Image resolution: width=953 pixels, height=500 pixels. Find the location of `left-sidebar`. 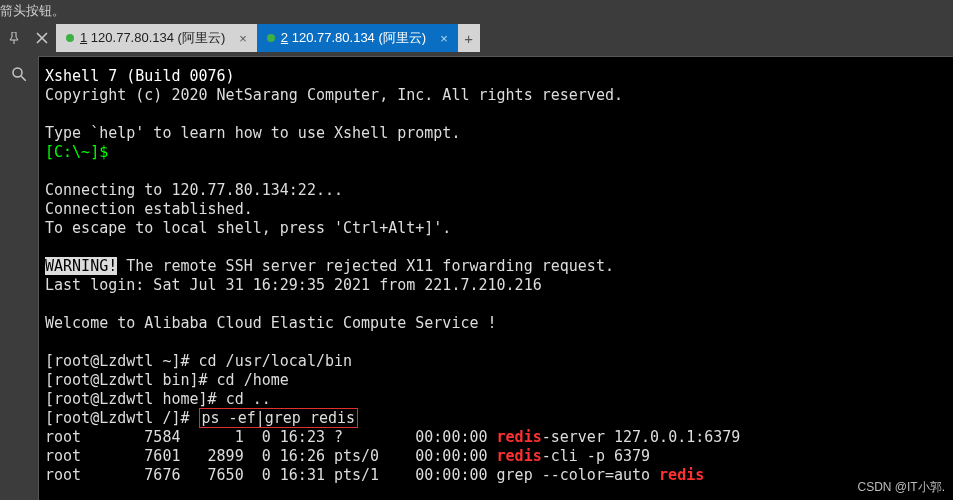

left-sidebar is located at coordinates (19, 278).